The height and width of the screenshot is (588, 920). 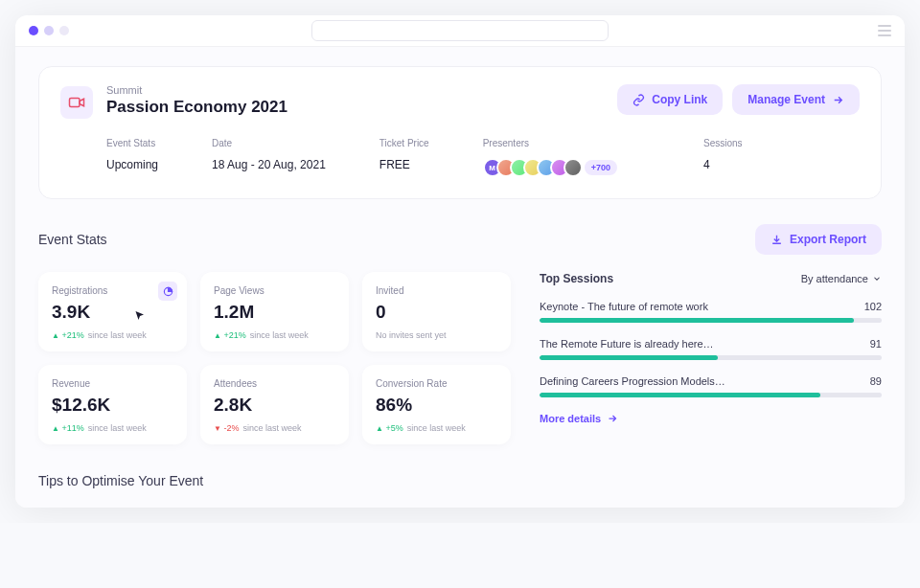 I want to click on session-row: Defining Careers Progression Models…89, so click(x=711, y=387).